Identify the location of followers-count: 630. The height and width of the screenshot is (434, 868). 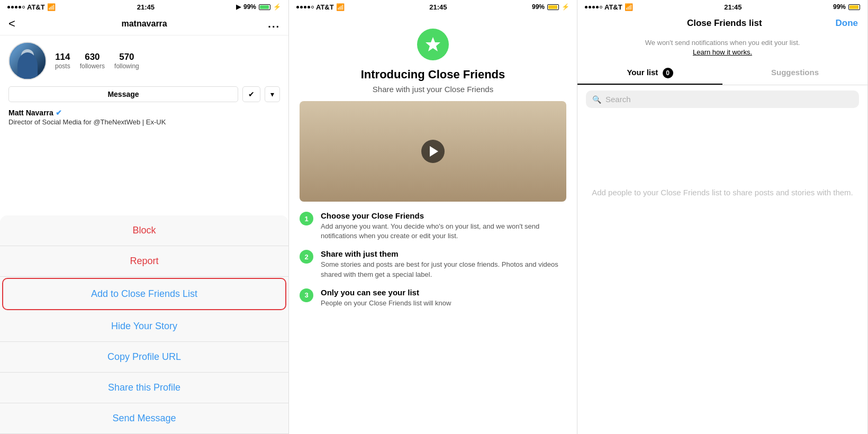
(92, 57).